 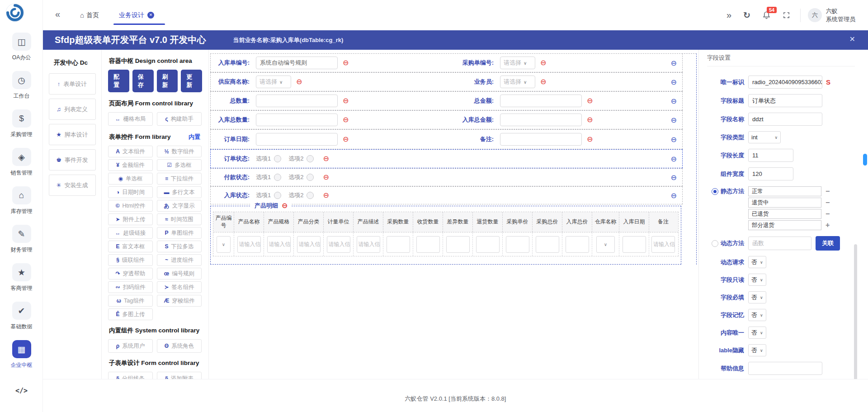 I want to click on supplier-select: 请选择∨, so click(x=274, y=82).